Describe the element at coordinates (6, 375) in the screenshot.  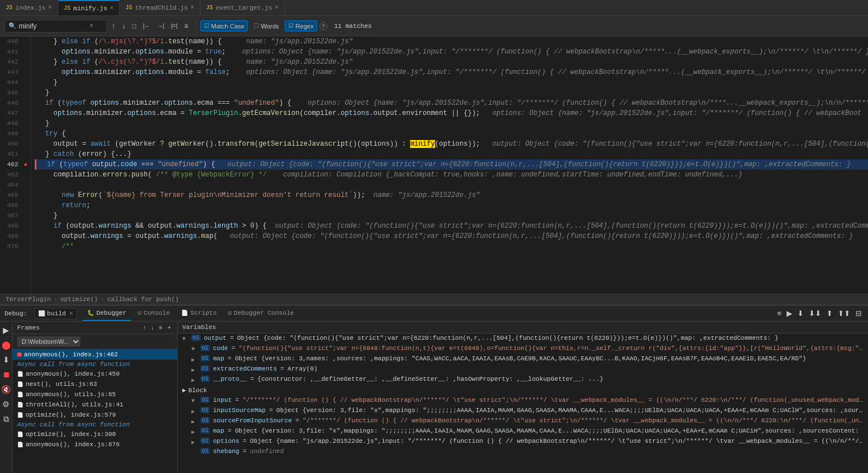
I see `stop-btn: ⏹` at that location.